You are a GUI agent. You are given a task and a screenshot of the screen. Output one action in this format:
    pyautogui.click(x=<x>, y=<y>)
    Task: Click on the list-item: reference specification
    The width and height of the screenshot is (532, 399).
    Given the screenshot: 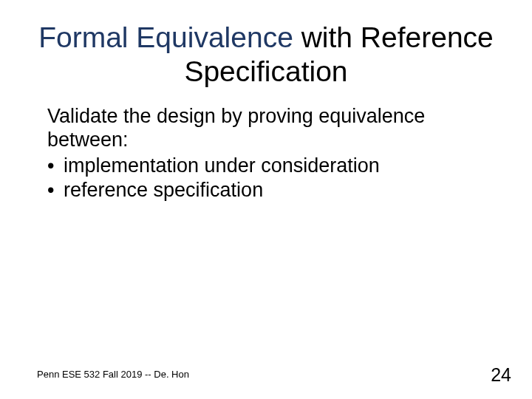 What is the action you would take?
    pyautogui.click(x=267, y=191)
    